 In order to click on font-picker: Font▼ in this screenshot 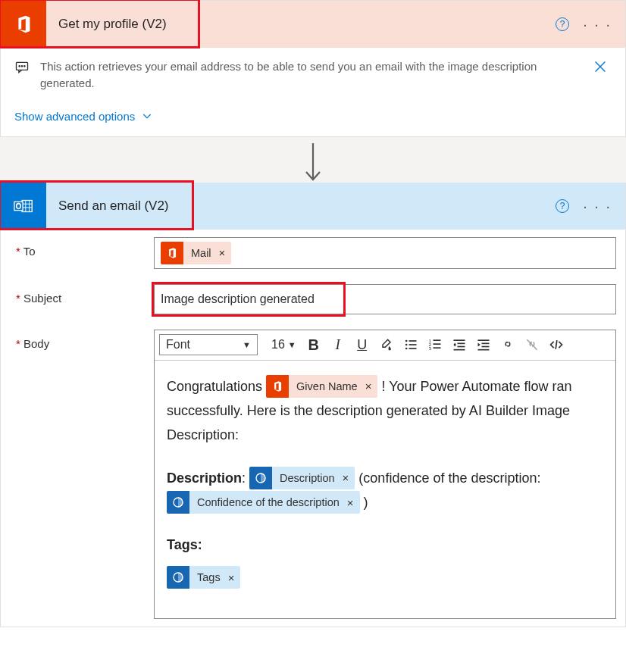, I will do `click(208, 345)`.